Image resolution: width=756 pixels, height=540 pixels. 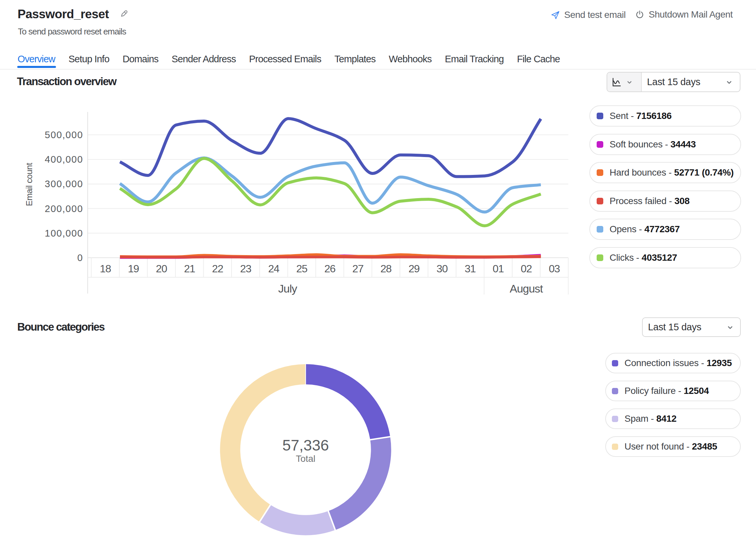 I want to click on svg-text: 31, so click(x=470, y=269).